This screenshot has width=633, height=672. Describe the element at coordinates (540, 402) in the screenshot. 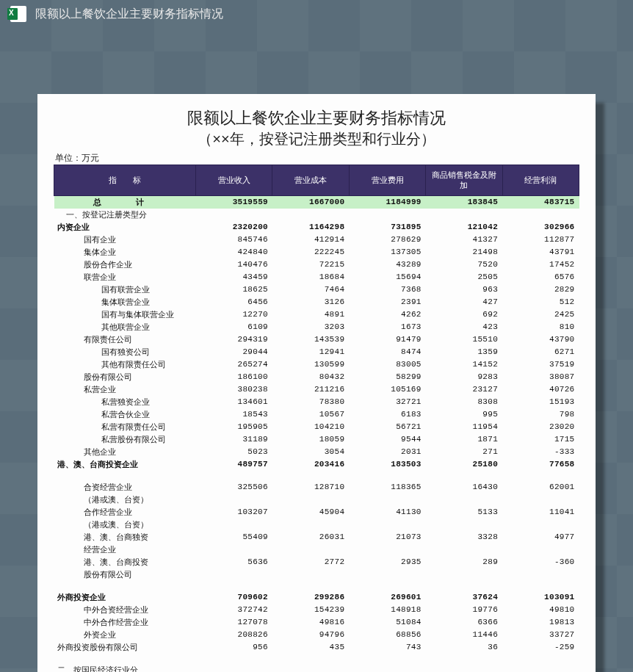

I see `cell: 15193` at that location.